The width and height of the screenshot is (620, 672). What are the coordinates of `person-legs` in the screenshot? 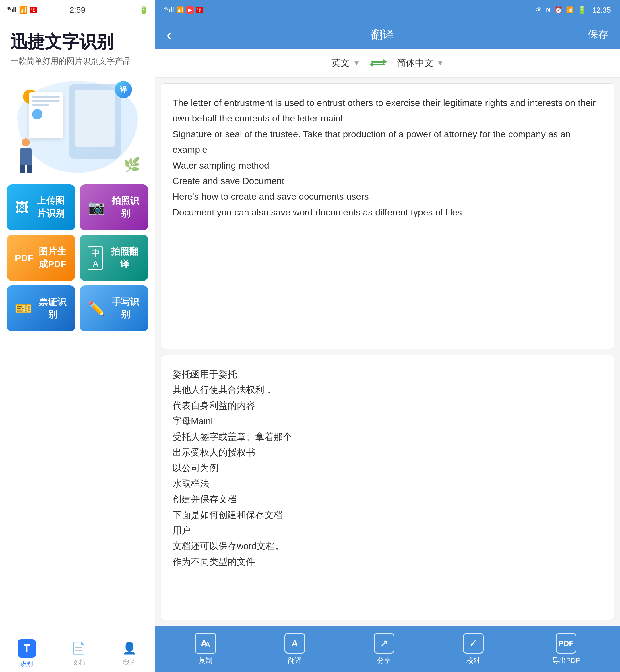 It's located at (26, 169).